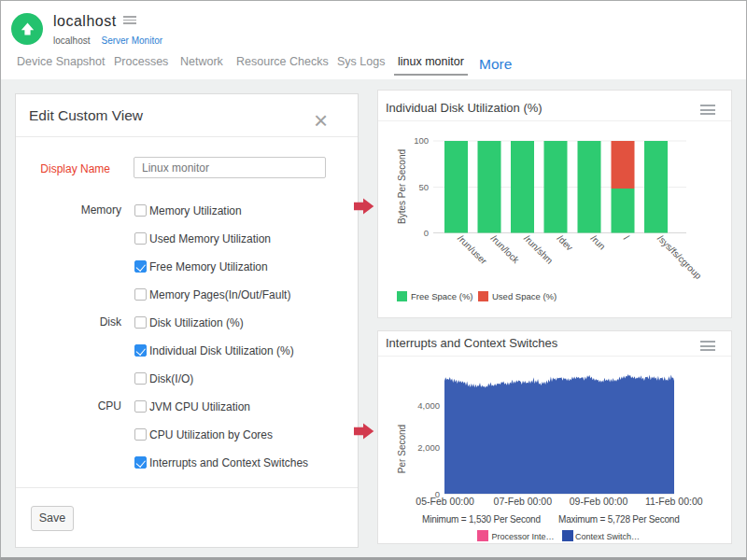 The width and height of the screenshot is (747, 560). I want to click on svg-text: Context Switch…, so click(607, 537).